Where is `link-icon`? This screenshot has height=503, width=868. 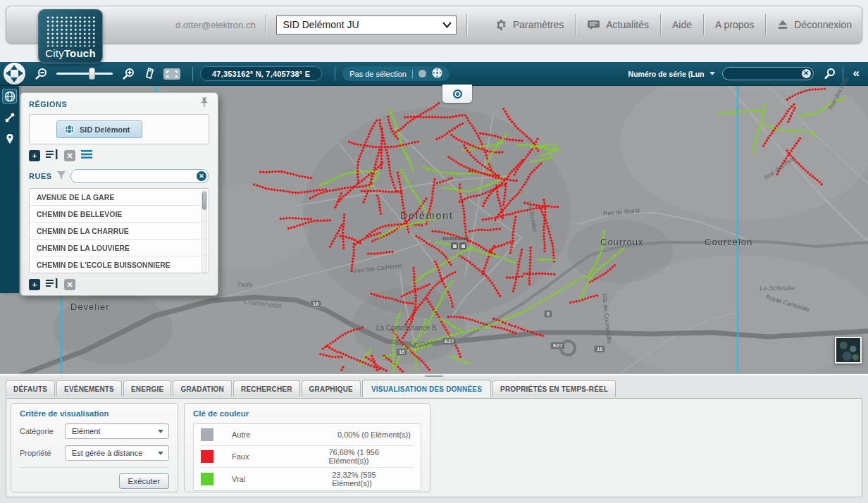 link-icon is located at coordinates (10, 117).